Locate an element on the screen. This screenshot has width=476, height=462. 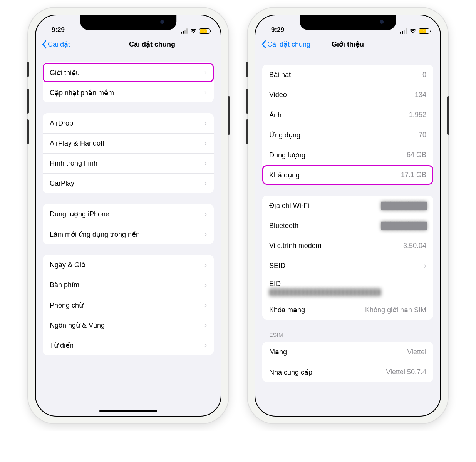
row-photos: Ảnh1,952 is located at coordinates (348, 115).